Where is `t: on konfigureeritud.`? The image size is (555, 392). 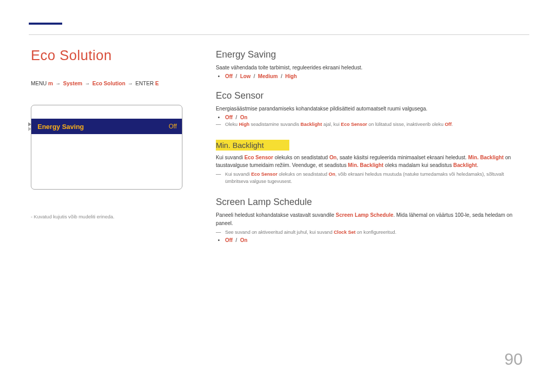 t: on konfigureeritud. is located at coordinates (376, 232).